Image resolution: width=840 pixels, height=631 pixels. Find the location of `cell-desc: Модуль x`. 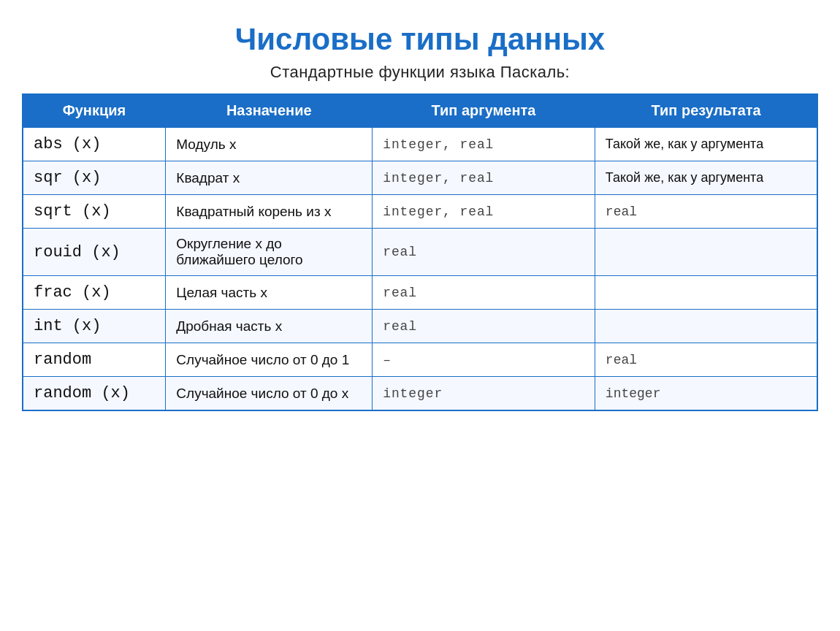

cell-desc: Модуль x is located at coordinates (269, 145).